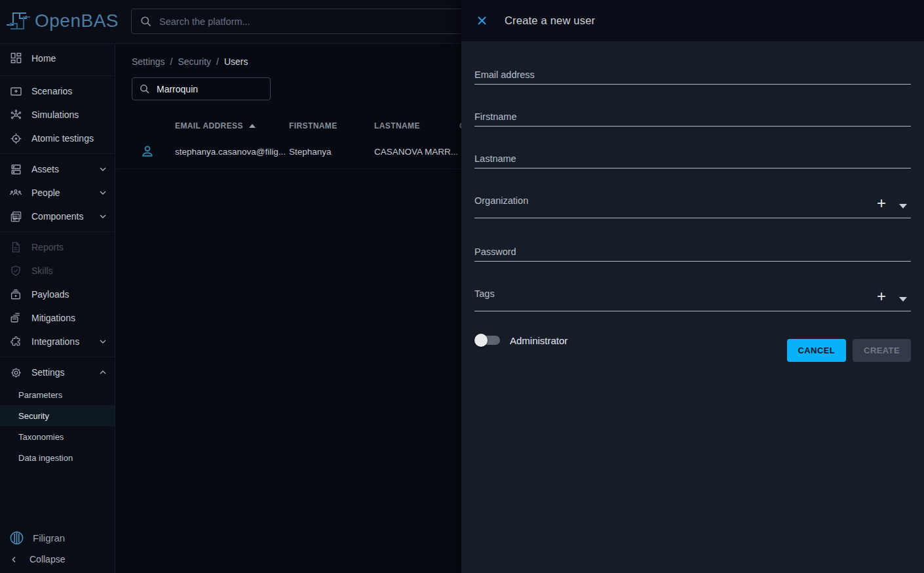 The width and height of the screenshot is (924, 573). Describe the element at coordinates (397, 126) in the screenshot. I see `column-header-lastname: LASTNAME` at that location.